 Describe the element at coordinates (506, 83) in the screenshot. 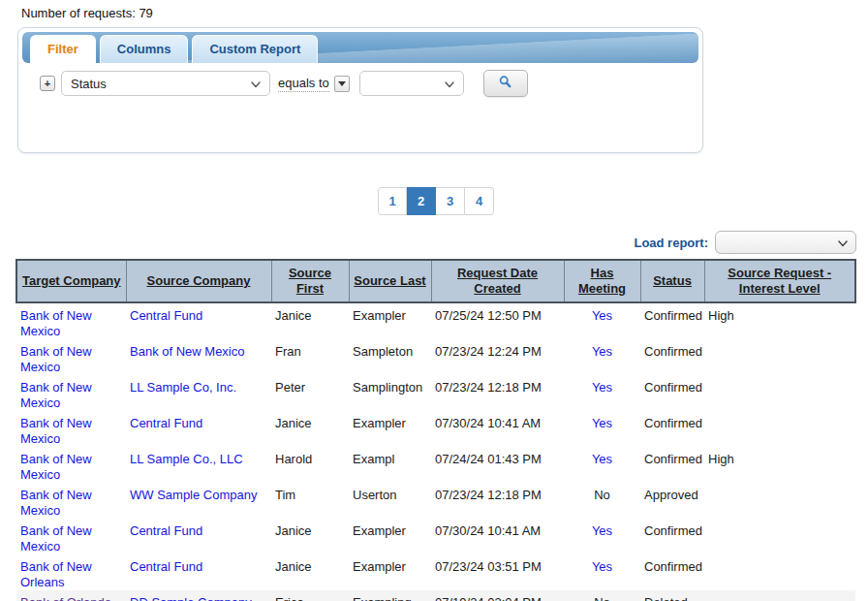

I see `search-button` at that location.